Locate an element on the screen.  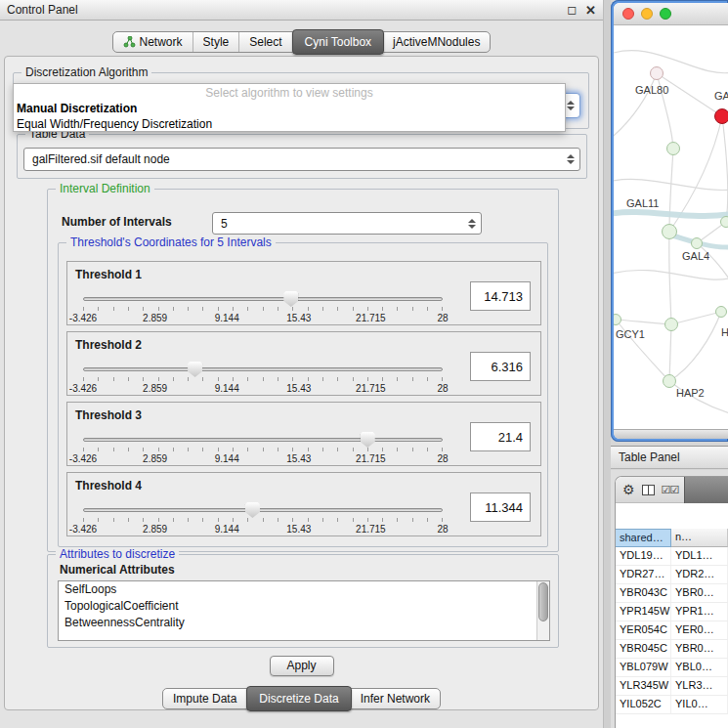
scale-label: 21.715 is located at coordinates (371, 319).